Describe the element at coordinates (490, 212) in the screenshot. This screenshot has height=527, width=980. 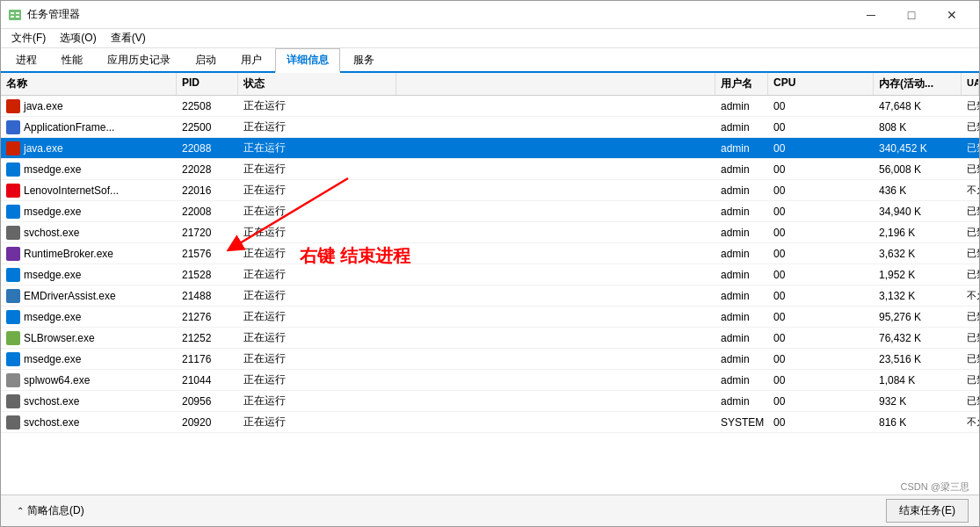
I see `table-row: msedge.exe 22008 正在运行 admin 00 34,940 K …` at that location.